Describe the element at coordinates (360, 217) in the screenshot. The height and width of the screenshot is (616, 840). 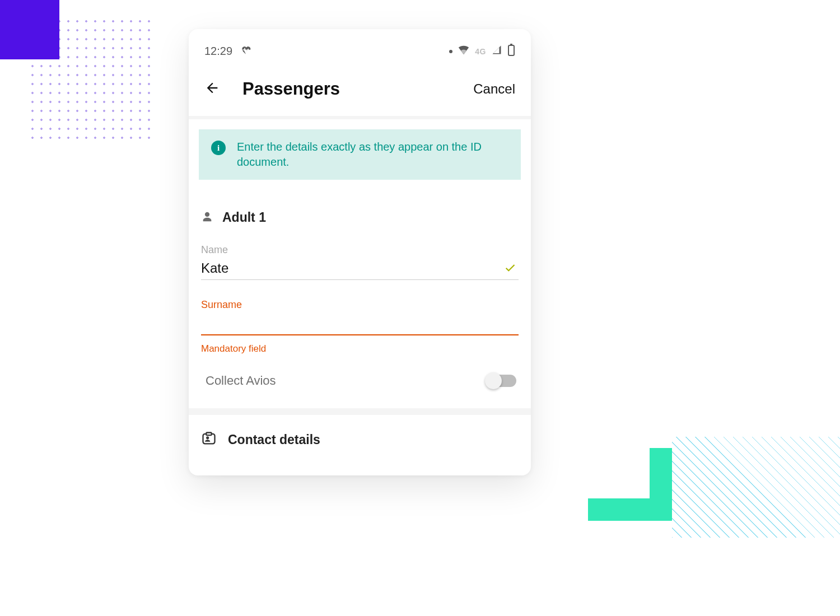
I see `passenger-section-header: Adult 1` at that location.